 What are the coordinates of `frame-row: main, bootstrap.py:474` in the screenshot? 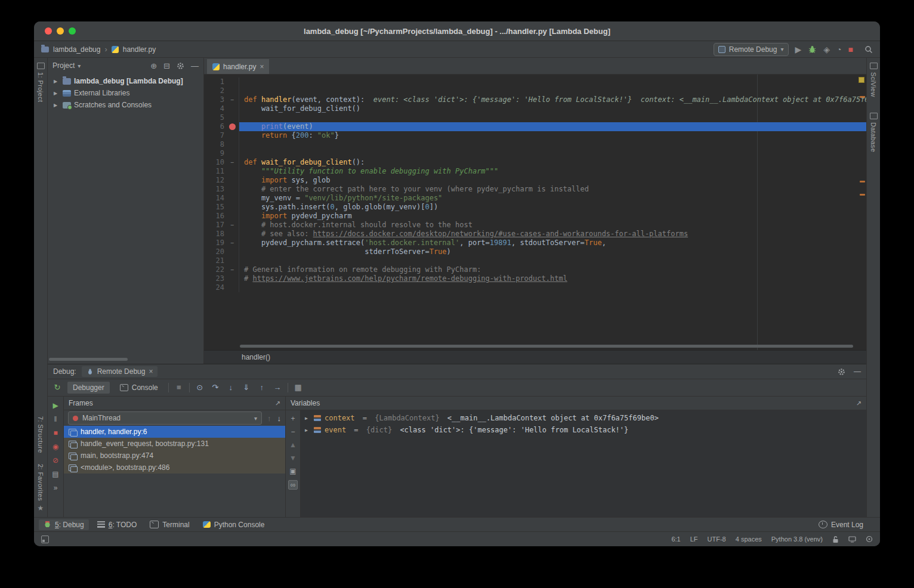 It's located at (174, 456).